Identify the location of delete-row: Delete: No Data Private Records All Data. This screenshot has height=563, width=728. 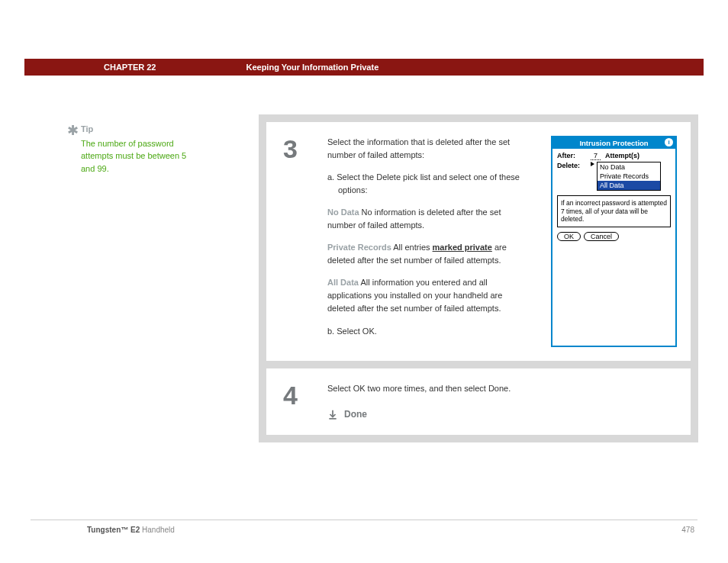
(614, 176).